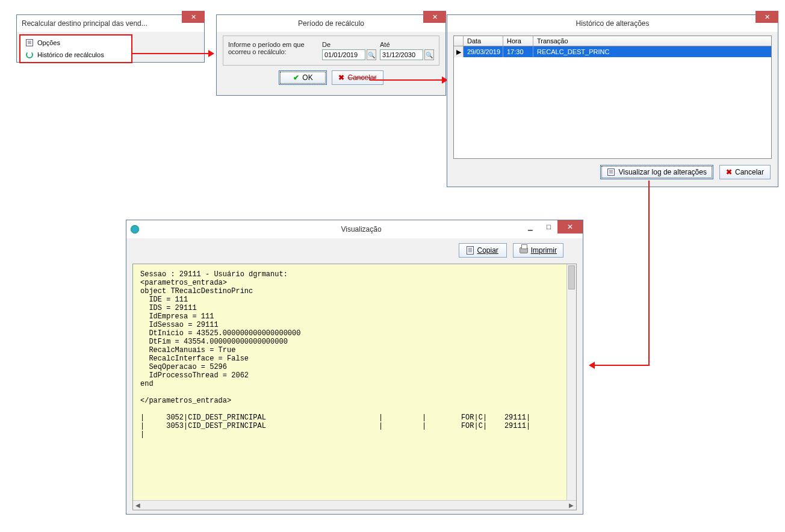 The image size is (785, 532). I want to click on app-icon, so click(135, 229).